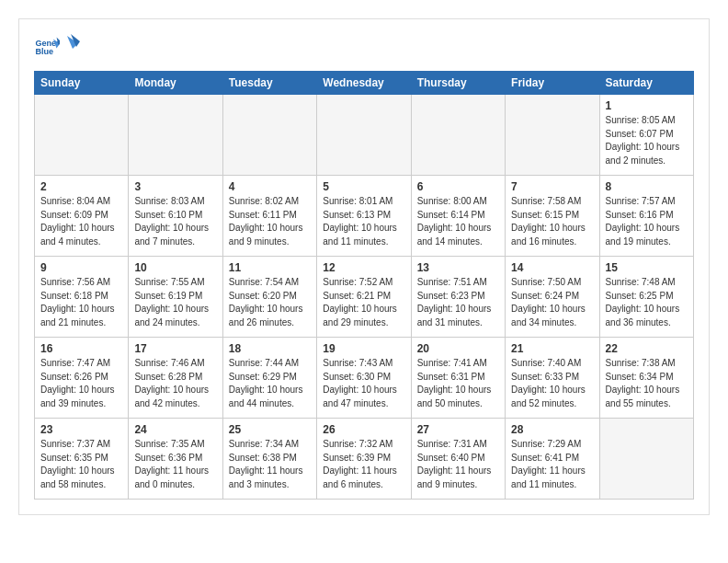 This screenshot has height=563, width=728. I want to click on day-number: 25, so click(270, 430).